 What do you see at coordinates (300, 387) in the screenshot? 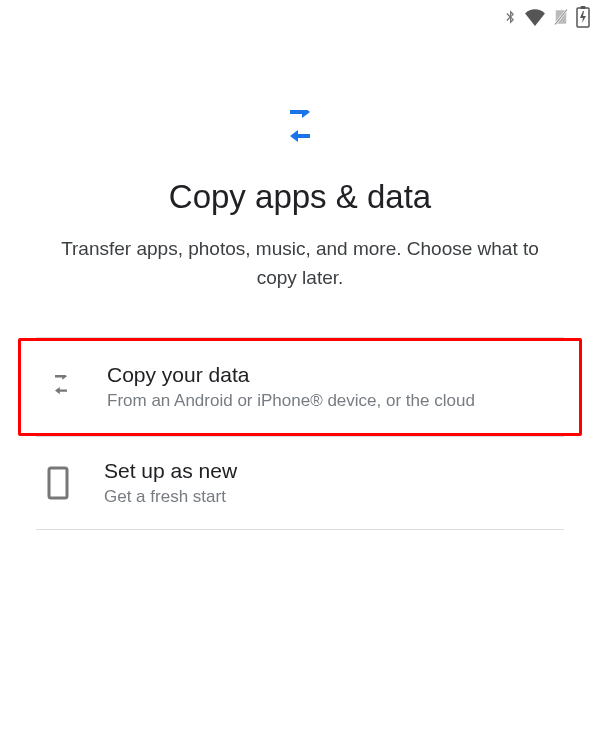
I see `option-copy-your-data: Copy your data From an Android or iPhone…` at bounding box center [300, 387].